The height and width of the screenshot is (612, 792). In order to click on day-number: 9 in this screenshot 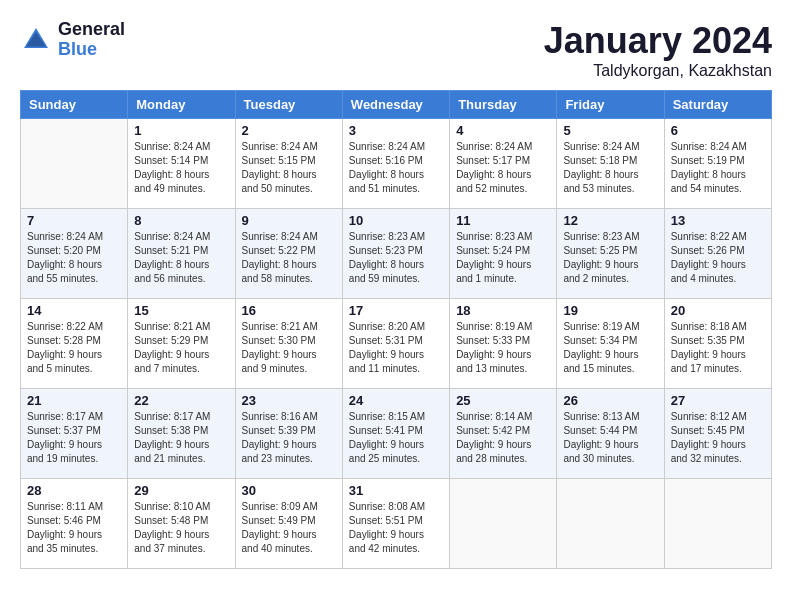, I will do `click(289, 220)`.